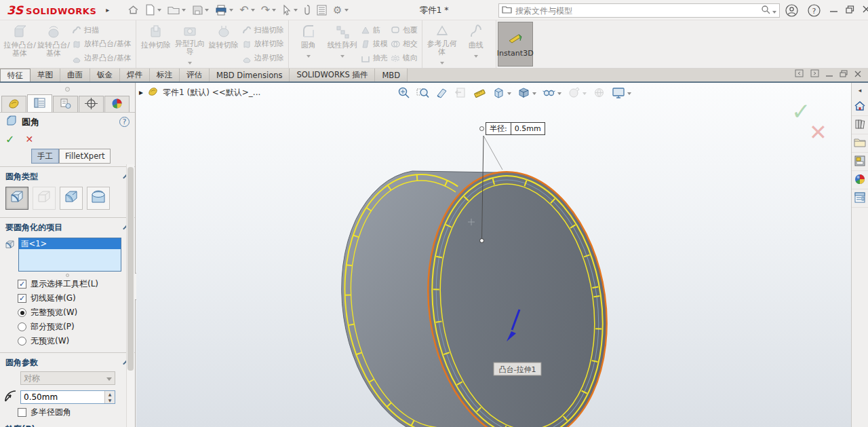 The width and height of the screenshot is (868, 427). What do you see at coordinates (22, 327) in the screenshot?
I see `partial-preview-radio` at bounding box center [22, 327].